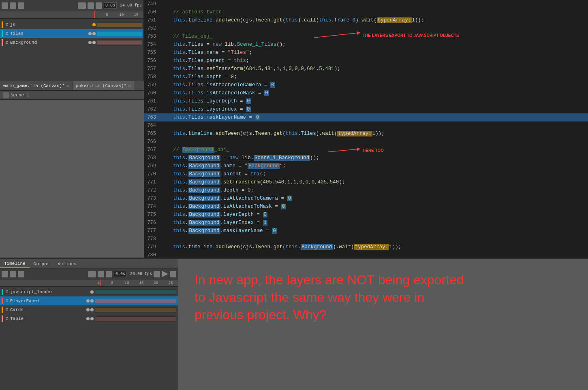  I want to click on timeline-panel-bottom: Timeline Output Actions 0.0s 20.00 fps, so click(89, 325).